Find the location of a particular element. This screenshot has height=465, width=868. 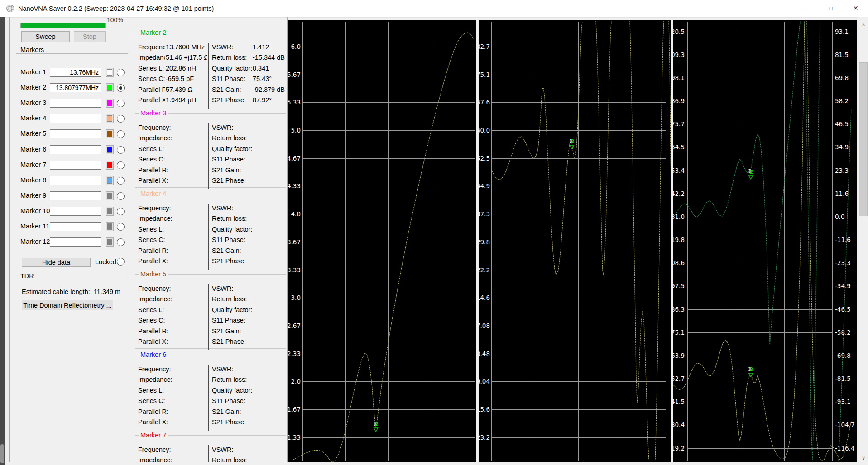

axis-tick-label: 5.33 is located at coordinates (294, 102).